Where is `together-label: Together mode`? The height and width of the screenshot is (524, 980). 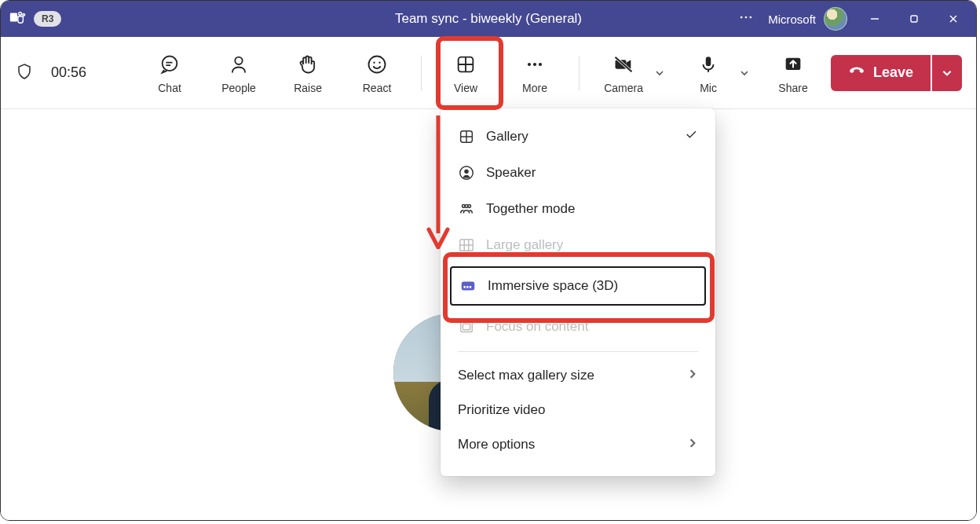 together-label: Together mode is located at coordinates (531, 209).